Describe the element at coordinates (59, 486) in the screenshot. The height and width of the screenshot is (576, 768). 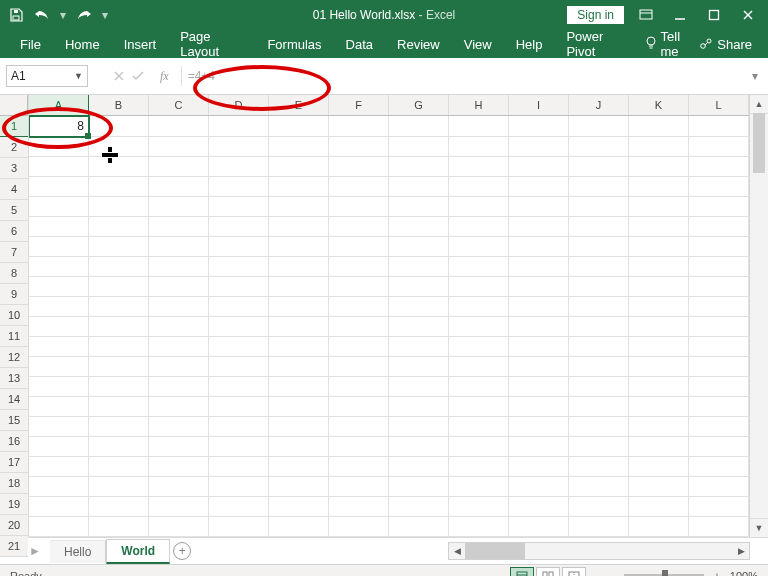
I see `cell-A19` at that location.